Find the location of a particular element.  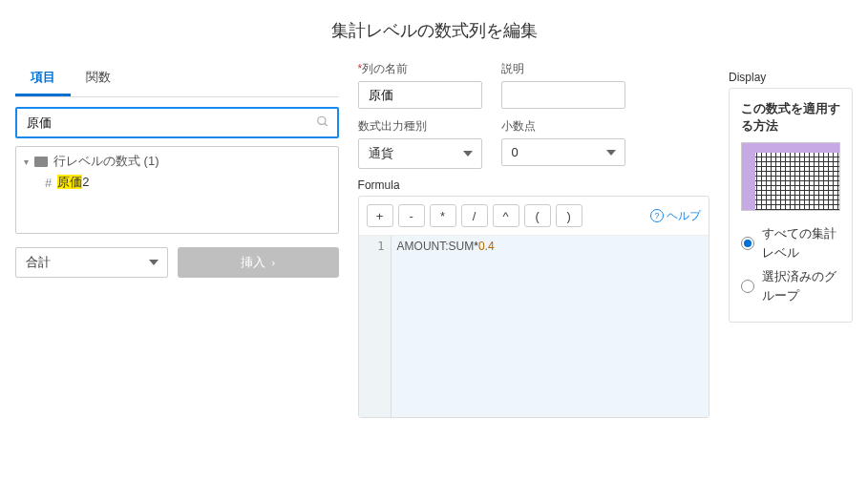

help-link: ? ヘルプ is located at coordinates (676, 216).